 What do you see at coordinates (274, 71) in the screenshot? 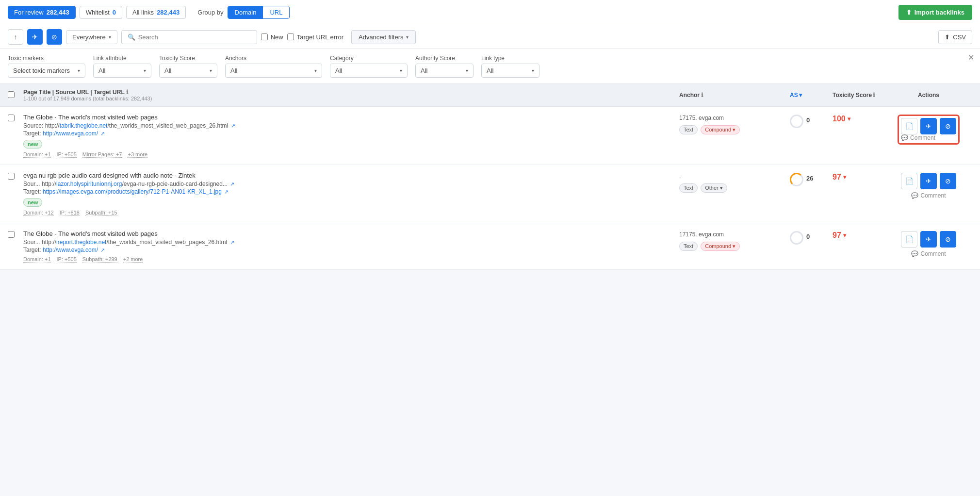
I see `anchors-select: All ▾` at bounding box center [274, 71].